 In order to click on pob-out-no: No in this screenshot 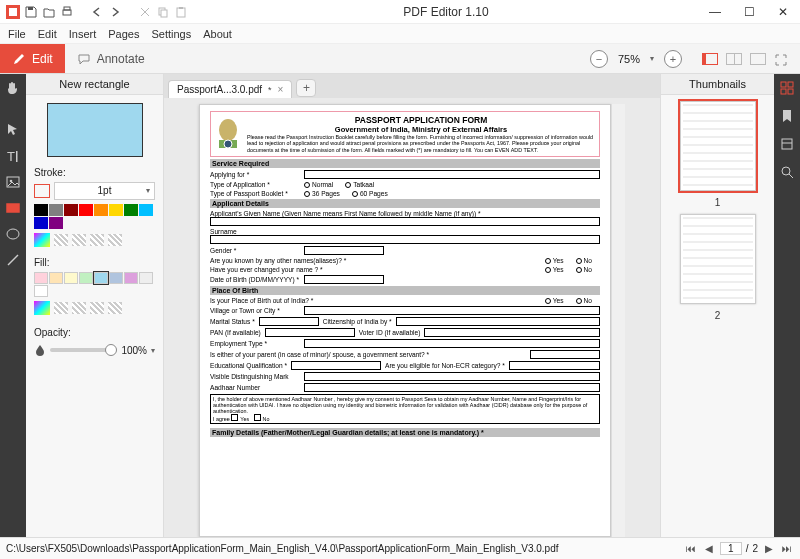, I will do `click(584, 300)`.